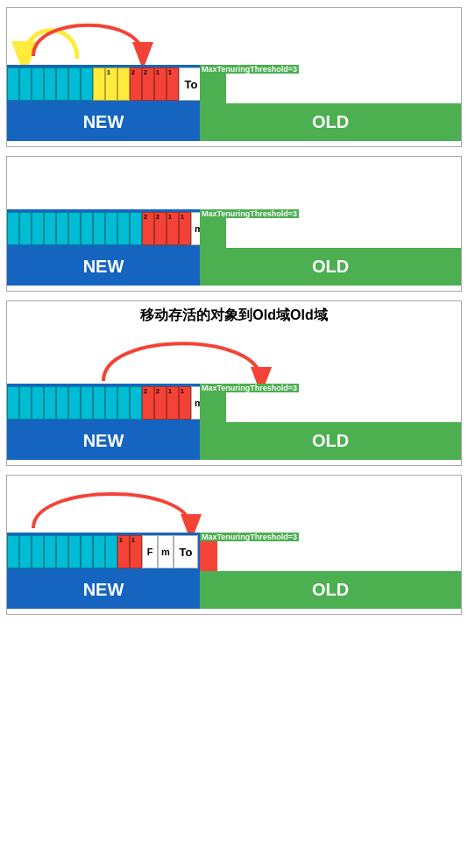 The width and height of the screenshot is (468, 868). What do you see at coordinates (249, 537) in the screenshot?
I see `threshold-label-4: MaxTenuringThreshold=3` at bounding box center [249, 537].